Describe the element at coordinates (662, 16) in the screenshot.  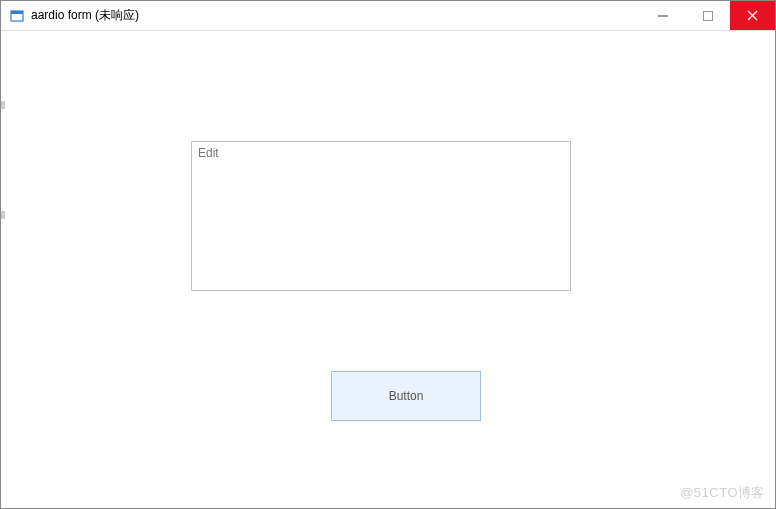
I see `minimize-button` at that location.